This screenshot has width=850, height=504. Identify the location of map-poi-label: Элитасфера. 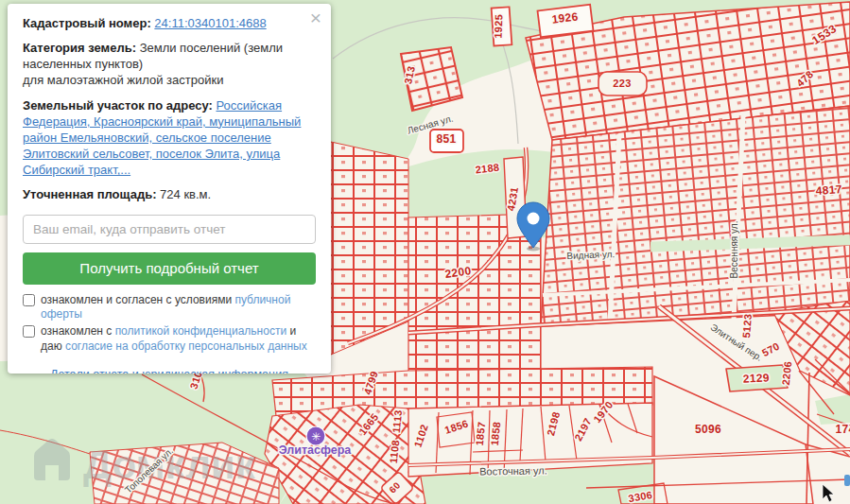
(316, 450).